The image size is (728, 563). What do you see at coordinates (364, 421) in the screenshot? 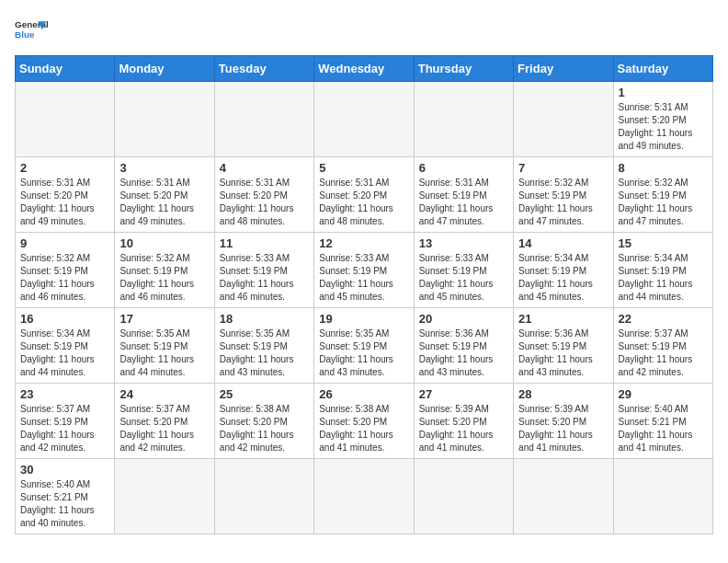
I see `calendar-cell: 26Sunrise: 5:38 AMSunset: 5:20 PMDayligh…` at bounding box center [364, 421].